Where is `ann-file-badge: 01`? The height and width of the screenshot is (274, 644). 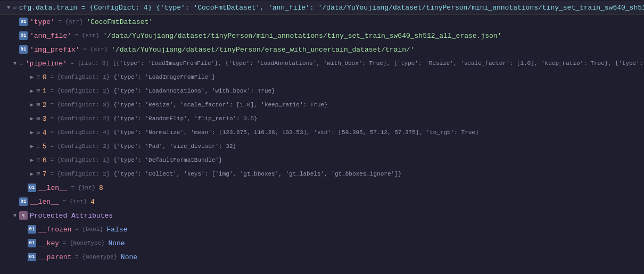 ann-file-badge: 01 is located at coordinates (23, 36).